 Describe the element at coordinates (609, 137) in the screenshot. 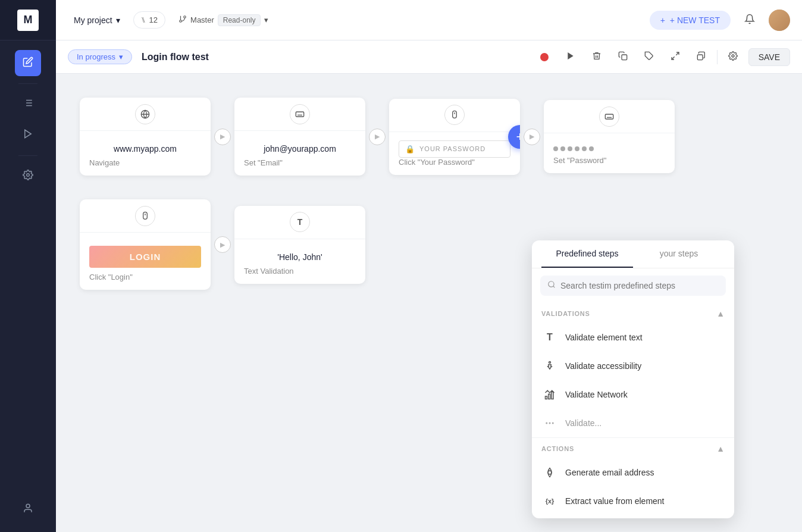

I see `step-set-password: Set "Password"` at that location.